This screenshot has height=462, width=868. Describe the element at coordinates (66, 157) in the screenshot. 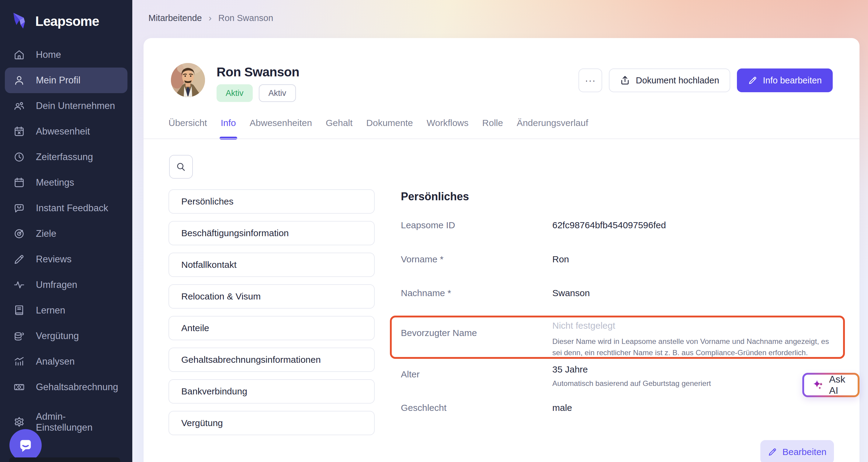

I see `sidebar-item-zeiterfassung: Zeiterfassung` at that location.